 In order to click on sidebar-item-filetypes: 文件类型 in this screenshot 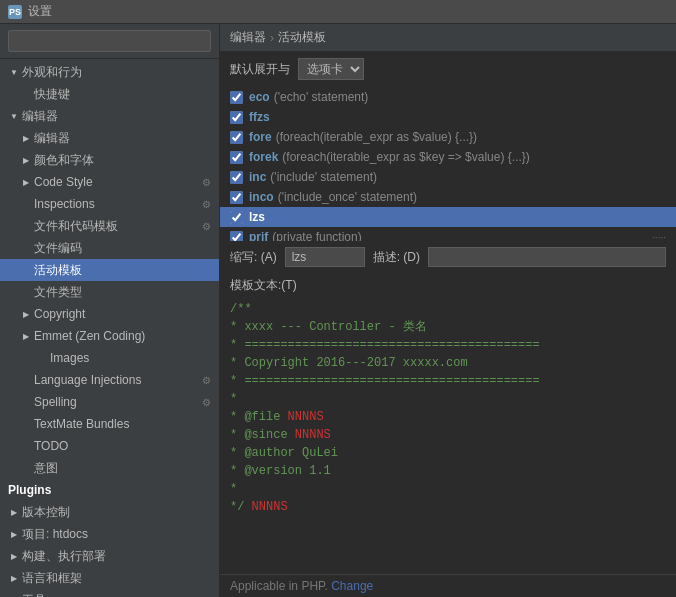, I will do `click(110, 292)`.